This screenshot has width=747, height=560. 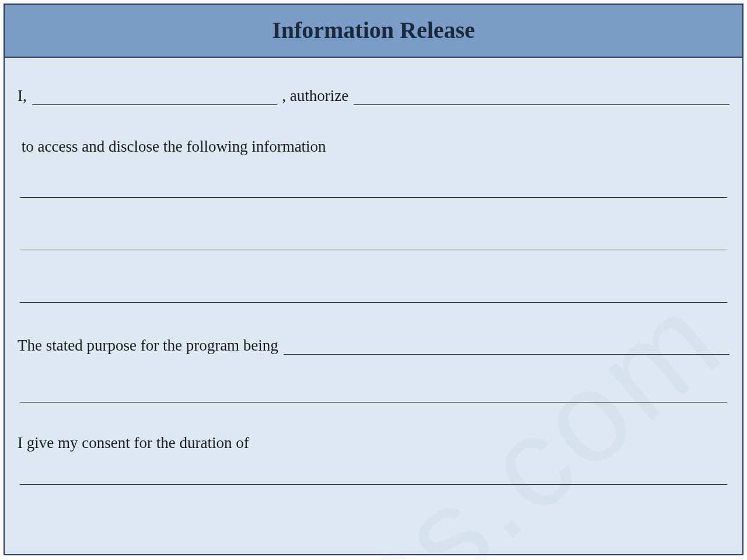 What do you see at coordinates (172, 146) in the screenshot?
I see `disclose-text-span: to access and disclose the following inf…` at bounding box center [172, 146].